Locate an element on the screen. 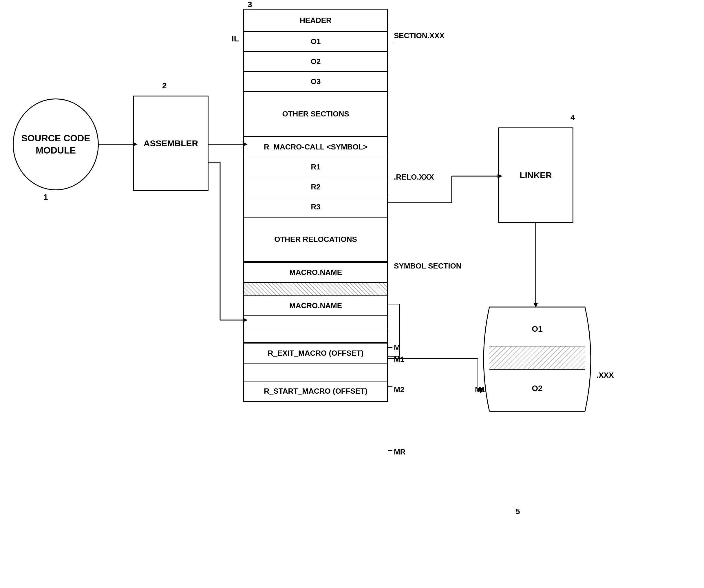 The width and height of the screenshot is (704, 588). label-4: 4 is located at coordinates (573, 118).